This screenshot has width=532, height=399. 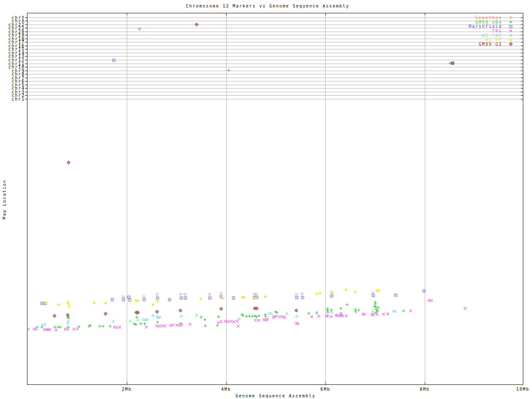 I want to click on series-wi-rh, so click(x=212, y=298).